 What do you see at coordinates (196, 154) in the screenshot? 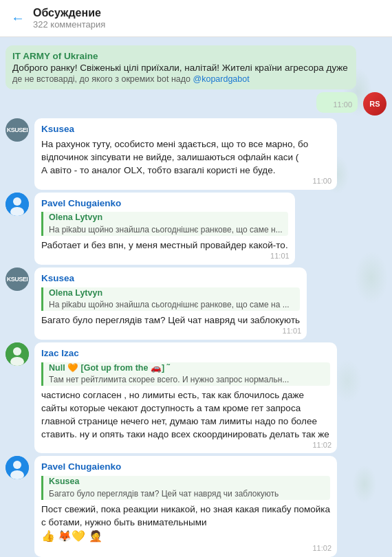
I see `message-ksusea-1: KSUSEI Ksusea На рахунок туту, особисто …` at bounding box center [196, 154].